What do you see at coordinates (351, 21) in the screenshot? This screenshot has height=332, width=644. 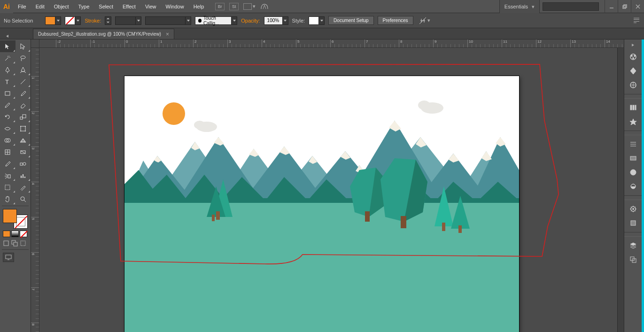 I see `document-setup-button: Document Setup` at bounding box center [351, 21].